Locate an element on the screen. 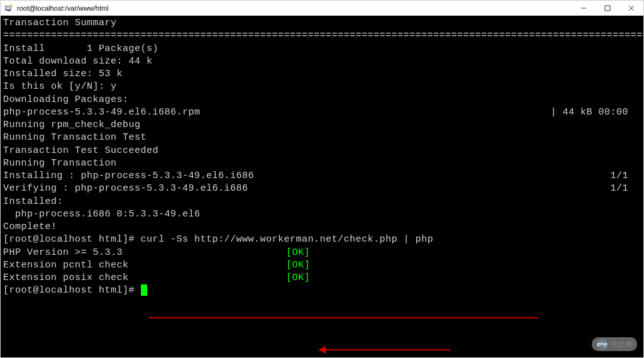  window-controls is located at coordinates (608, 8).